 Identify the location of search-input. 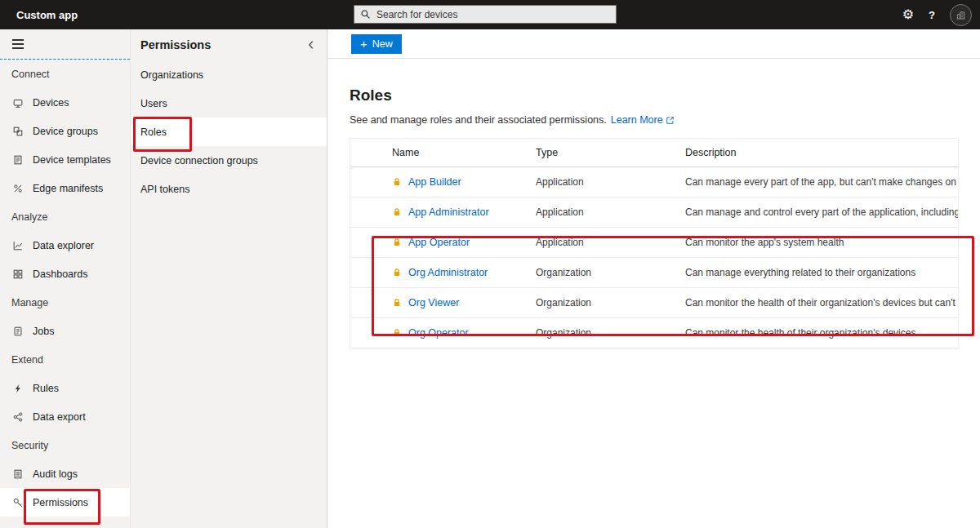
(492, 15).